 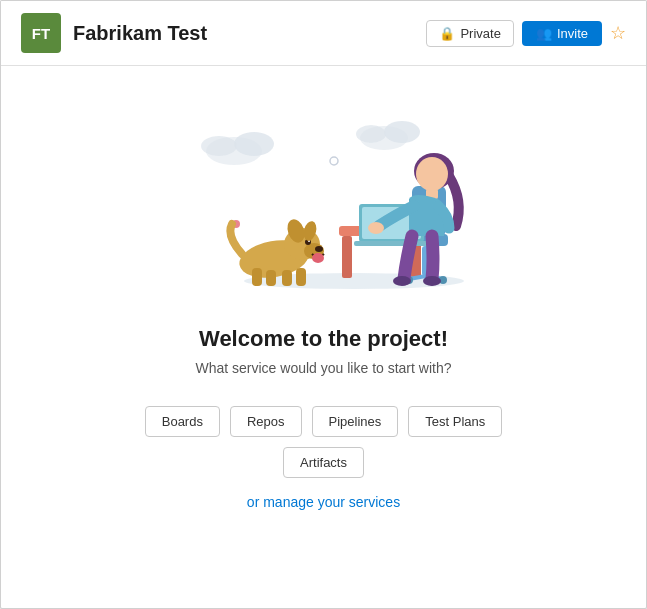 What do you see at coordinates (250, 34) in the screenshot?
I see `project-title: Fabrikam Test` at bounding box center [250, 34].